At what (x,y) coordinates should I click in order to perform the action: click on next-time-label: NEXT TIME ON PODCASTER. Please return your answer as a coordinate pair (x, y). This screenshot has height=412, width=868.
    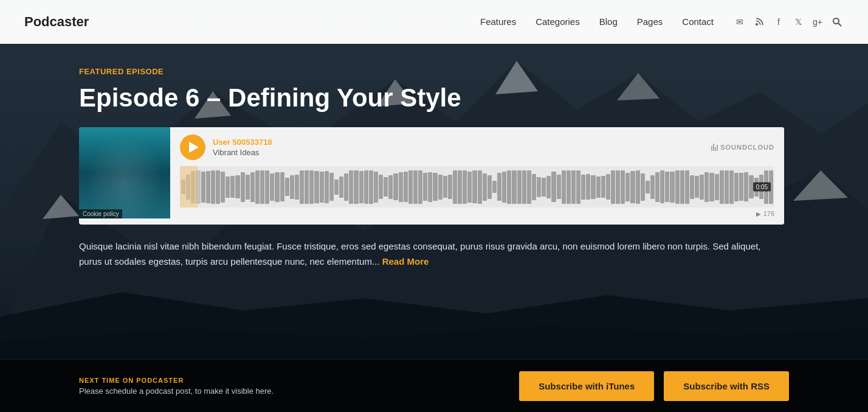
    Looking at the image, I should click on (287, 380).